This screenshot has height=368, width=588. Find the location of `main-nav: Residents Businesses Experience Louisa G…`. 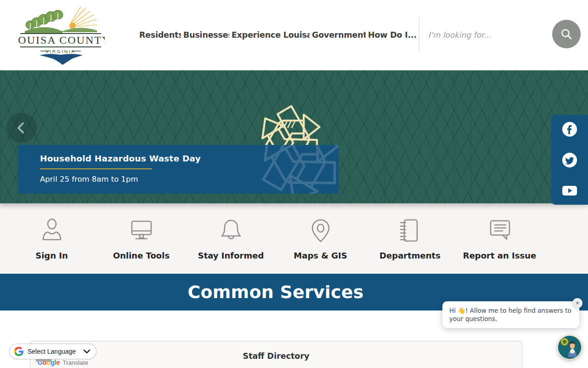

main-nav: Residents Businesses Experience Louisa G… is located at coordinates (278, 35).